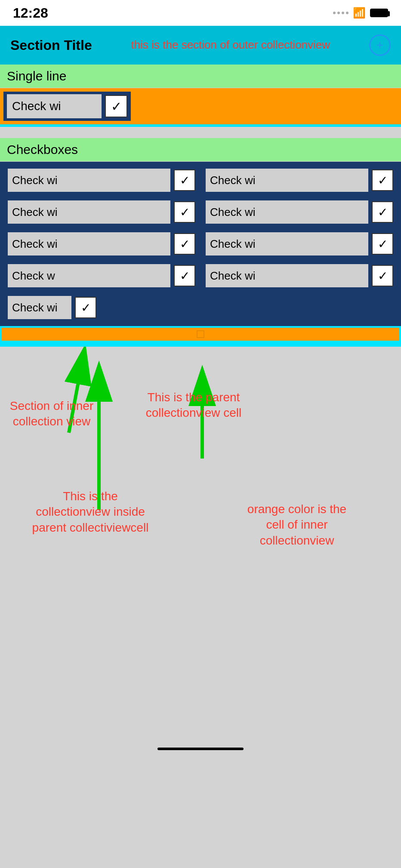 This screenshot has height=868, width=401. Describe the element at coordinates (382, 212) in the screenshot. I see `checkbox-4: ✓` at that location.